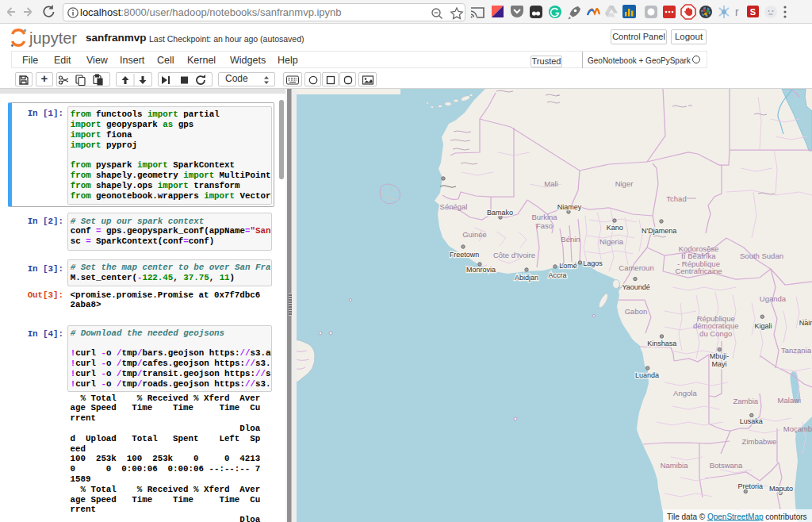 The image size is (812, 522). What do you see at coordinates (720, 356) in the screenshot?
I see `svg-text: Mbuji-` at bounding box center [720, 356].